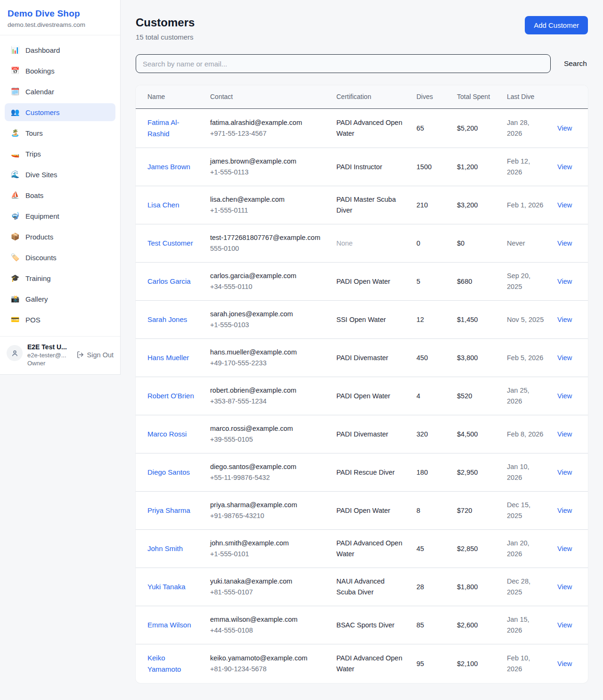 Image resolution: width=603 pixels, height=700 pixels. Describe the element at coordinates (169, 510) in the screenshot. I see `customer-name-link: Priya Sharma` at that location.